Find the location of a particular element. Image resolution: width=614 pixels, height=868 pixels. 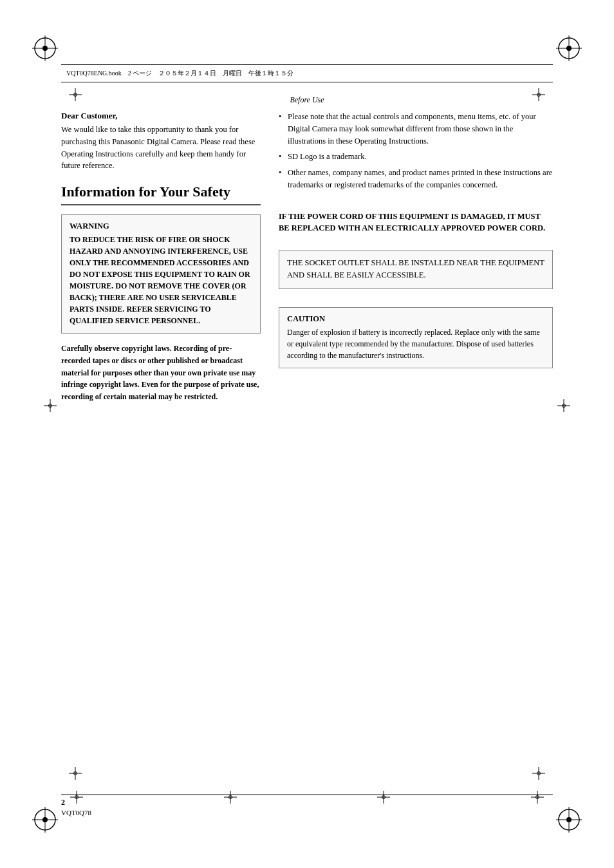

top-bar-text: VQT0Q78ENG.book 2 ページ ２０５年２月１４日 月曜日 午後１時… is located at coordinates (180, 73).